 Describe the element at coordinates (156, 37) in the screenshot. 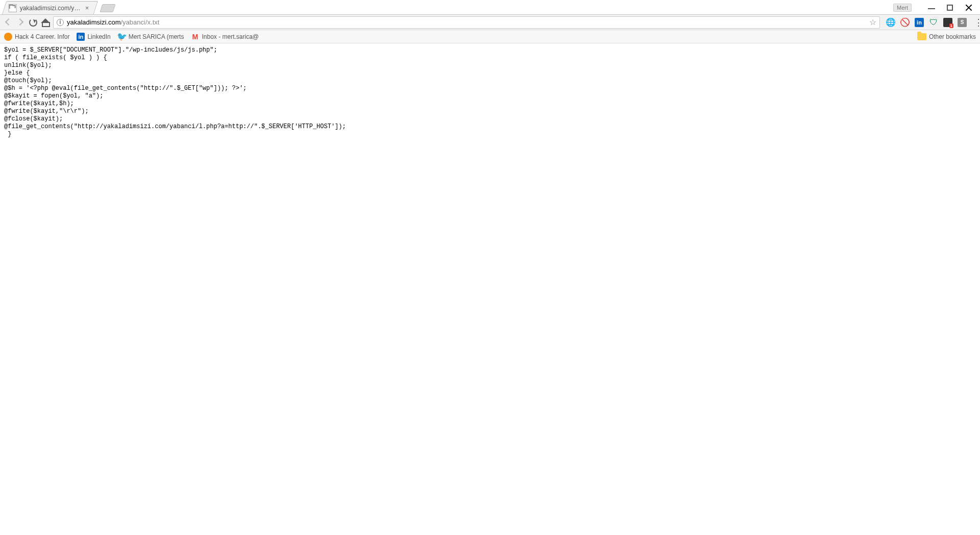

I see `bookmark-label: Mert SARICA (merts` at that location.